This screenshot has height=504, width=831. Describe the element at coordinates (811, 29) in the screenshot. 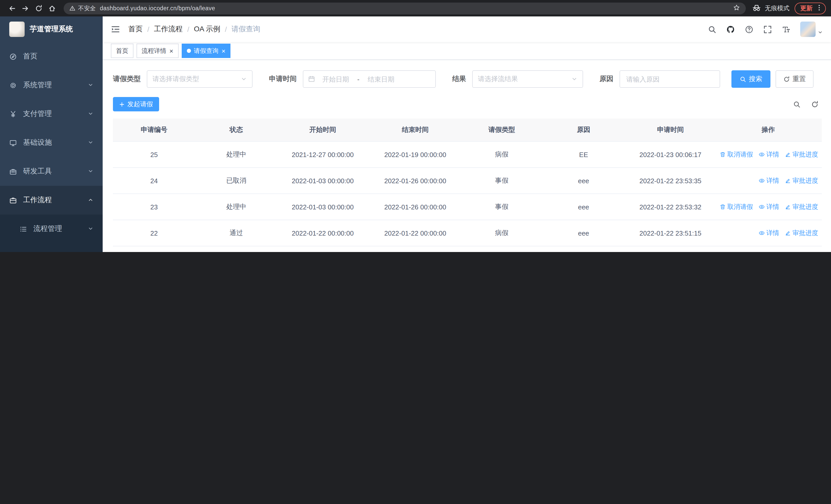

I see `user-menu` at that location.